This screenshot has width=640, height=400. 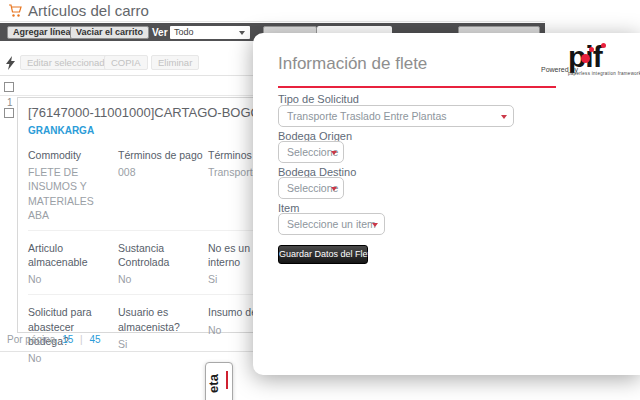 I want to click on field-value: FLETE DE INSUMOS Y MATERIALES ABA, so click(x=70, y=194).